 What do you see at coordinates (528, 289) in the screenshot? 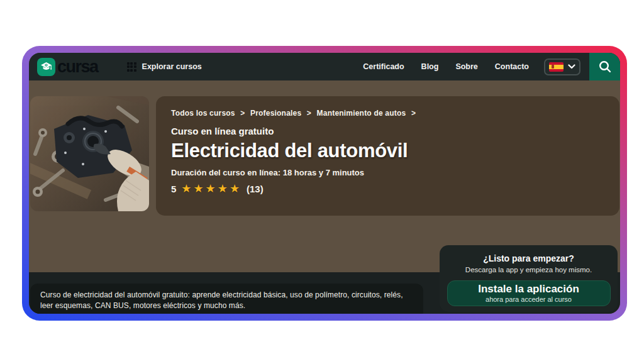
I see `install-button-title: Instale la aplicación` at bounding box center [528, 289].